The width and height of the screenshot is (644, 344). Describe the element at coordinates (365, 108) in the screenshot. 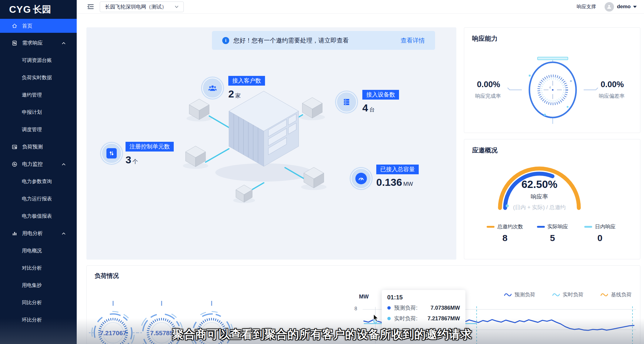

I see `stat-value: 4` at that location.